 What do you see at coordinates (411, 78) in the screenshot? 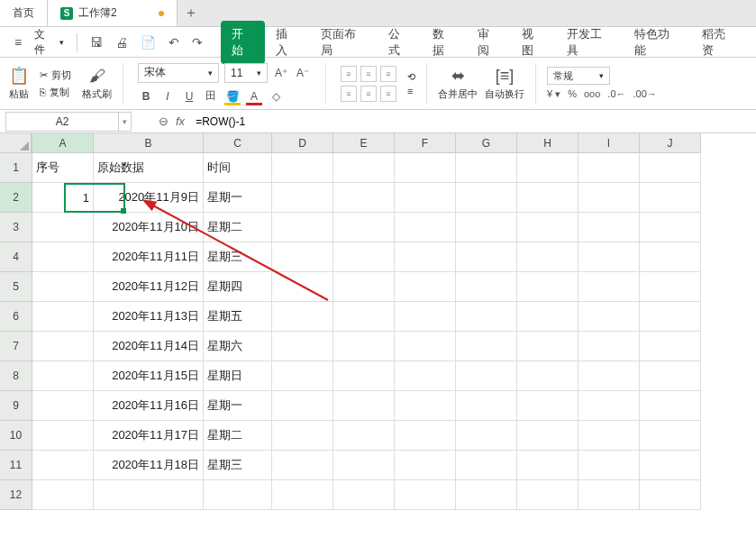
I see `orientation-button: ⟲` at bounding box center [411, 78].